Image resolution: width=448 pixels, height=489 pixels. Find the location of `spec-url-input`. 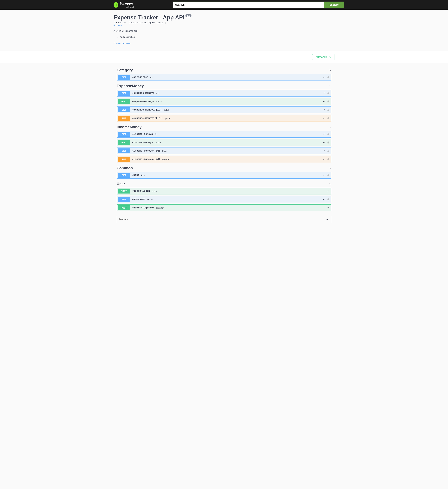

spec-url-input is located at coordinates (249, 5).